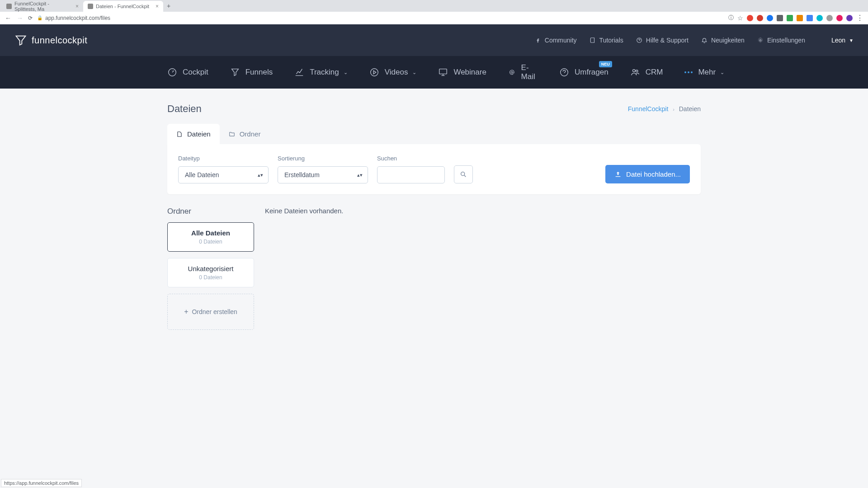 Image resolution: width=868 pixels, height=488 pixels. Describe the element at coordinates (434, 134) in the screenshot. I see `content-tabs: Dateien Ordner` at that location.